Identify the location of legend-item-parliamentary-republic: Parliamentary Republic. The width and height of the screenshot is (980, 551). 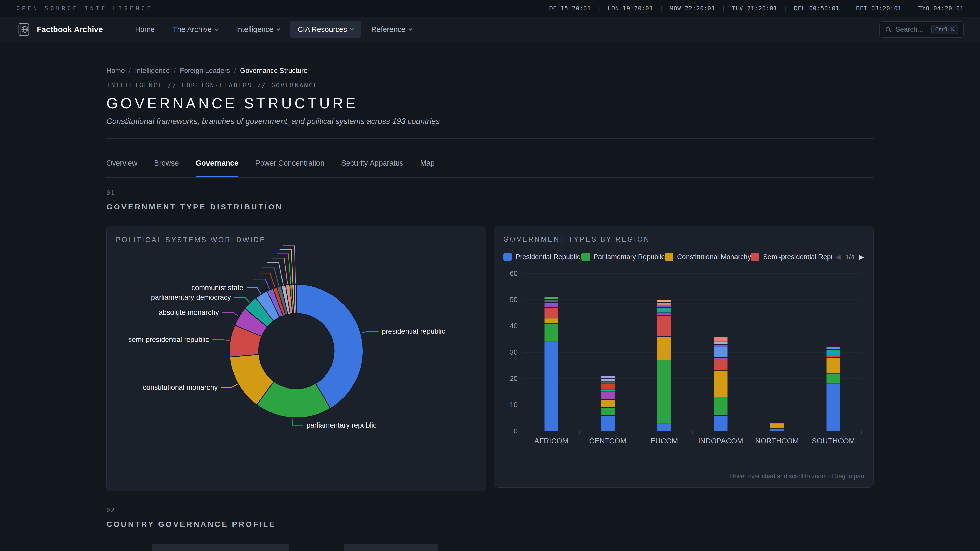
(618, 257).